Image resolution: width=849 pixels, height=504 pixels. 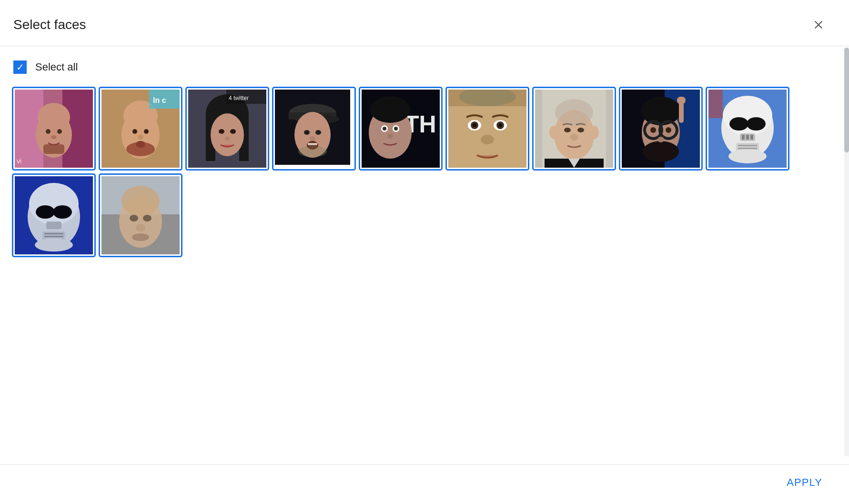 I want to click on face-thumbnail: TH, so click(x=401, y=129).